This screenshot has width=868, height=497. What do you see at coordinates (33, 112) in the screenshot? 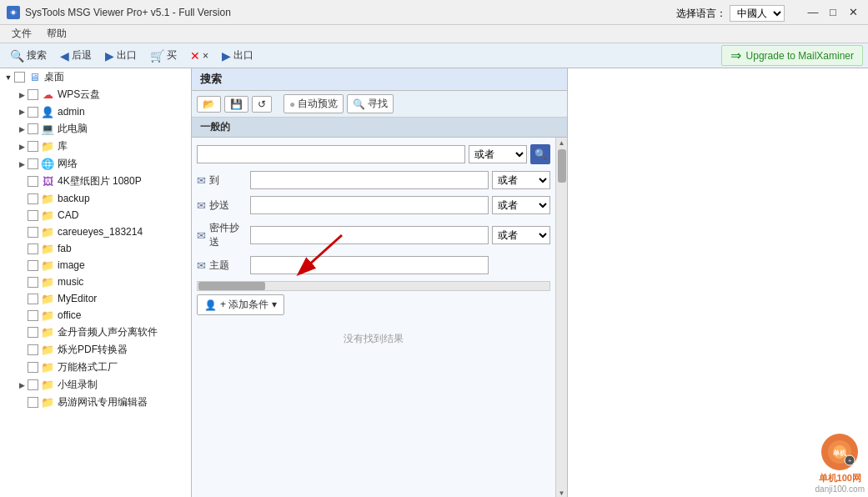
I see `check-admin` at bounding box center [33, 112].